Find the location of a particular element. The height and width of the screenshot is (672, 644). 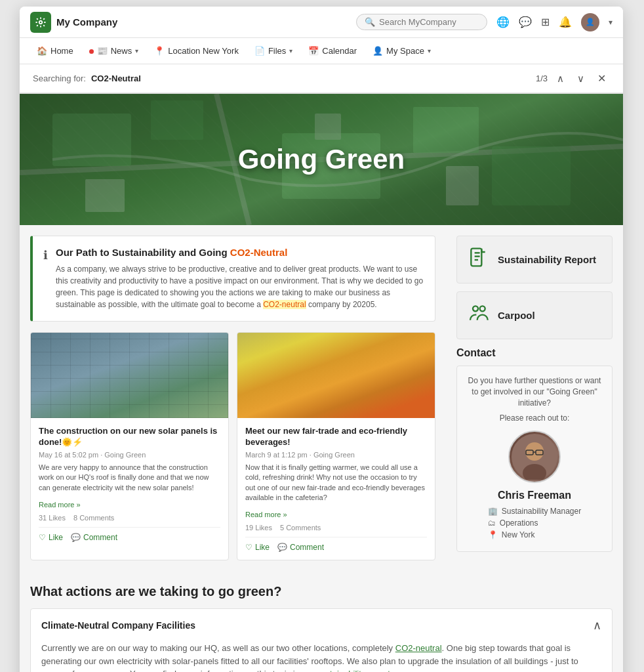

avatar: 👤 is located at coordinates (590, 22).